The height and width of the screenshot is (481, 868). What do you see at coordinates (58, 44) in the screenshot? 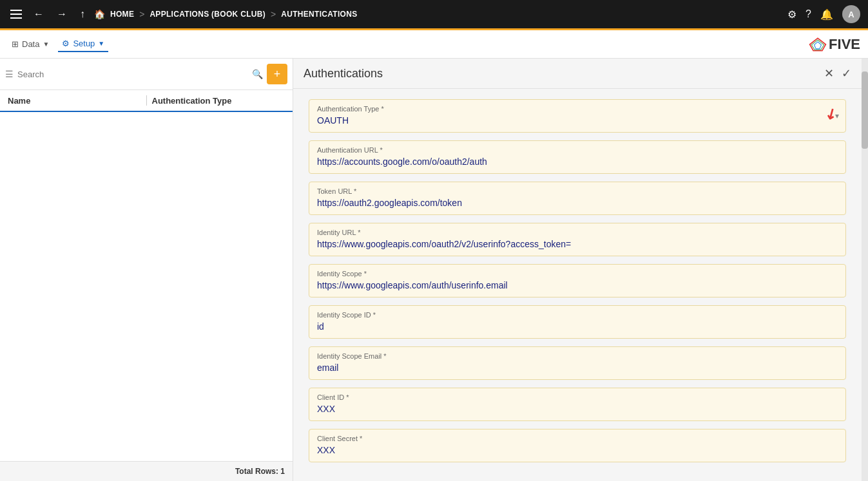
I see `toolbar2-left: ⊞ Data ▼ ⚙ Setup ▼` at bounding box center [58, 44].